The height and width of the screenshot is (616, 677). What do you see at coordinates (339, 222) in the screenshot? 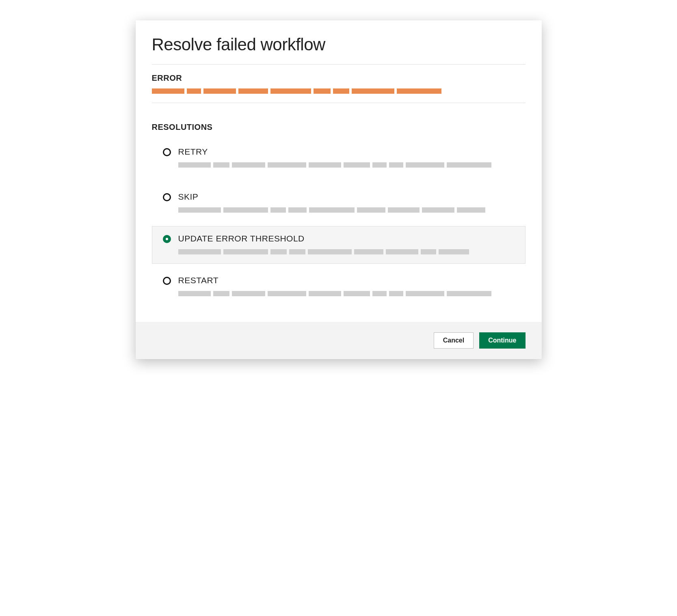
I see `resolution-option-list: RETRYSKIPUPDATE ERROR THRESHOLDRESTART` at bounding box center [339, 222].